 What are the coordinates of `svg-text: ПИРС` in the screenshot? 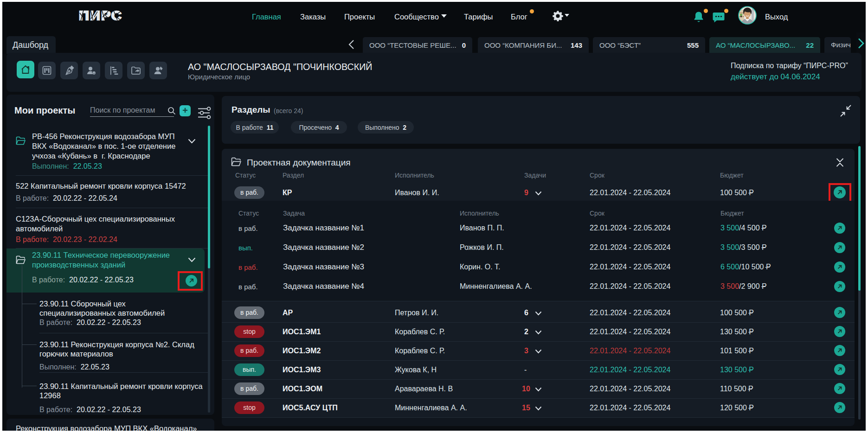 It's located at (101, 16).